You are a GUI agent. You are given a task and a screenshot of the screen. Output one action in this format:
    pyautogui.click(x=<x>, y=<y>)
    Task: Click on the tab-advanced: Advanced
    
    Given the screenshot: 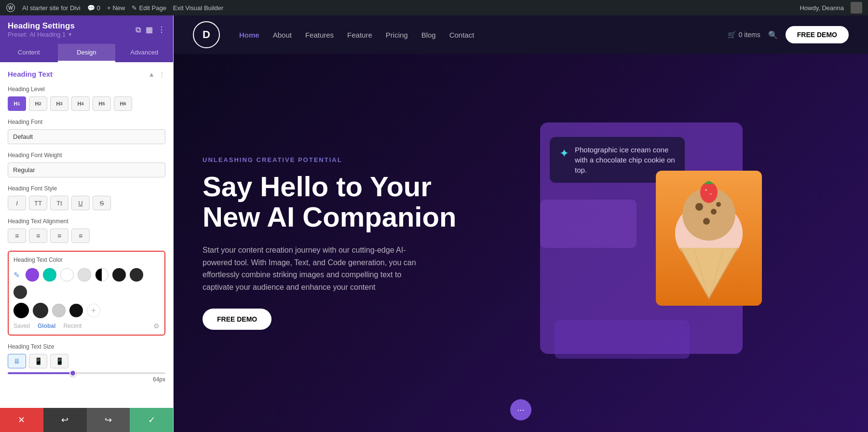 What is the action you would take?
    pyautogui.click(x=144, y=53)
    